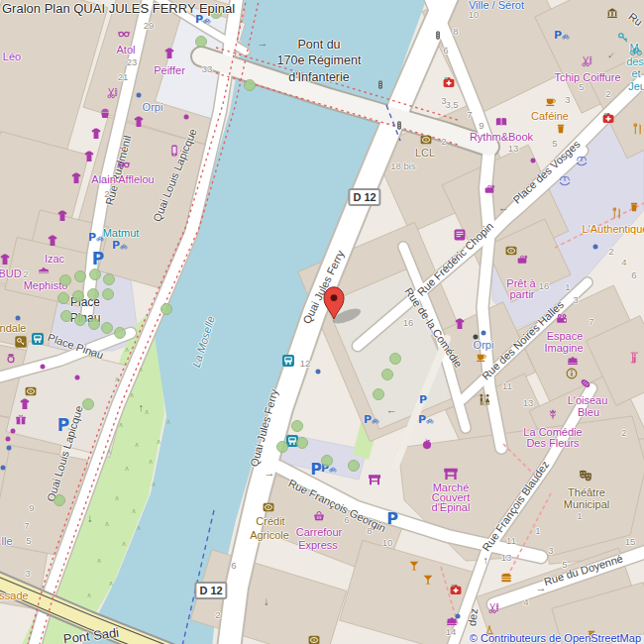 The height and width of the screenshot is (644, 644). What do you see at coordinates (501, 123) in the screenshot?
I see `bookshop-icon` at bounding box center [501, 123].